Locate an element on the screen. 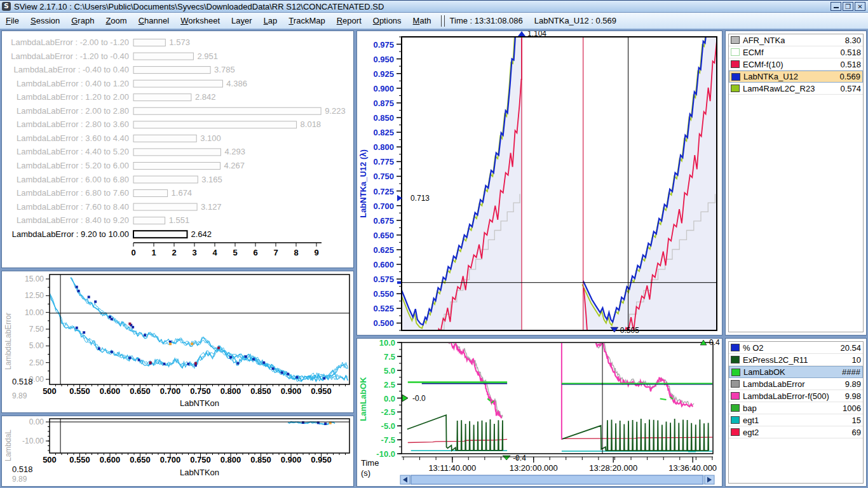  series-lambdalaberror is located at coordinates (475, 379).